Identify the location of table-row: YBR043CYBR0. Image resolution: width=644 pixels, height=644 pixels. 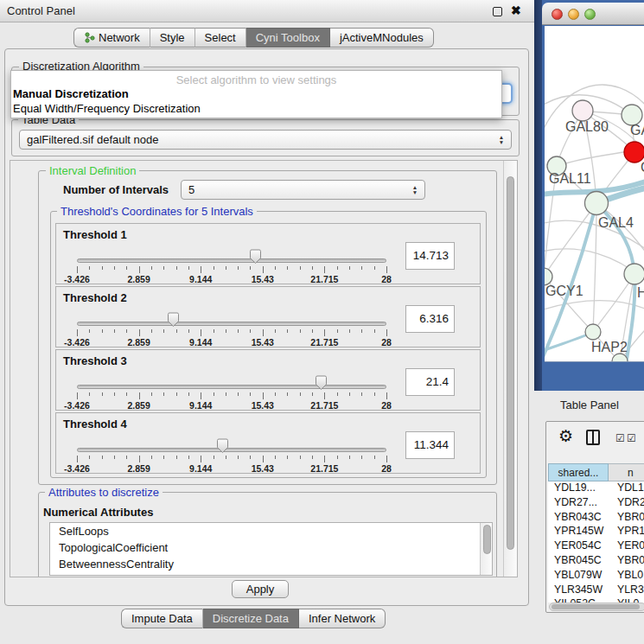
(596, 519).